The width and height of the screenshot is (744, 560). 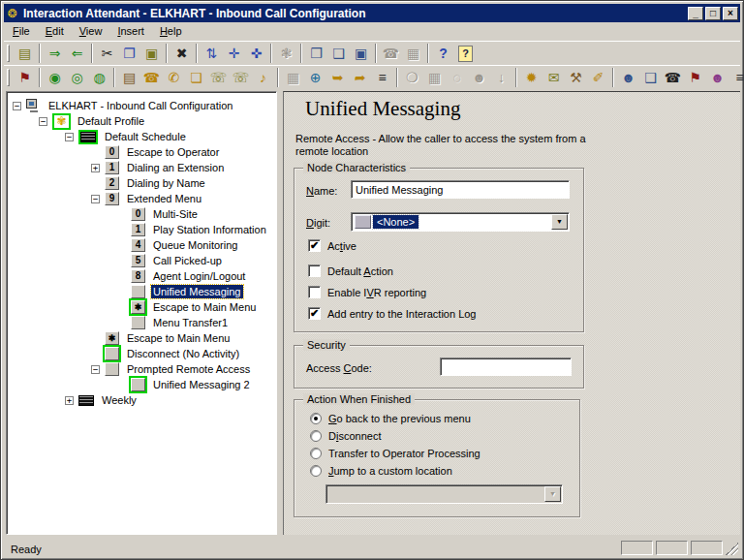 What do you see at coordinates (130, 78) in the screenshot?
I see `directory-book-icon: ▤` at bounding box center [130, 78].